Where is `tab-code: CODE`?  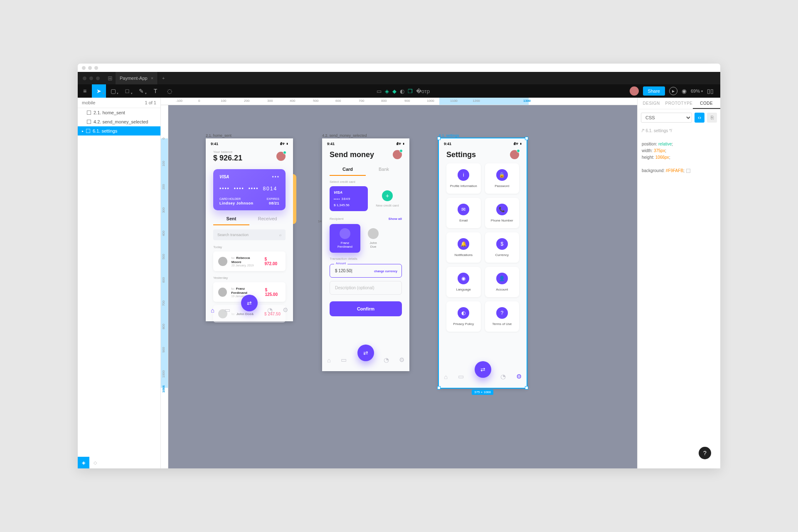 tab-code: CODE is located at coordinates (707, 103).